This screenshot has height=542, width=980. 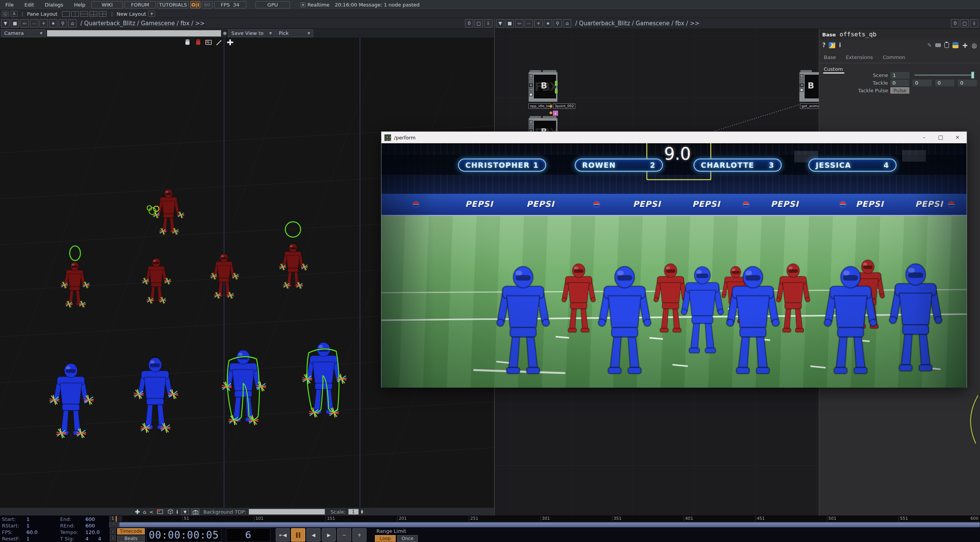 What do you see at coordinates (359, 535) in the screenshot?
I see `increment-button: +` at bounding box center [359, 535].